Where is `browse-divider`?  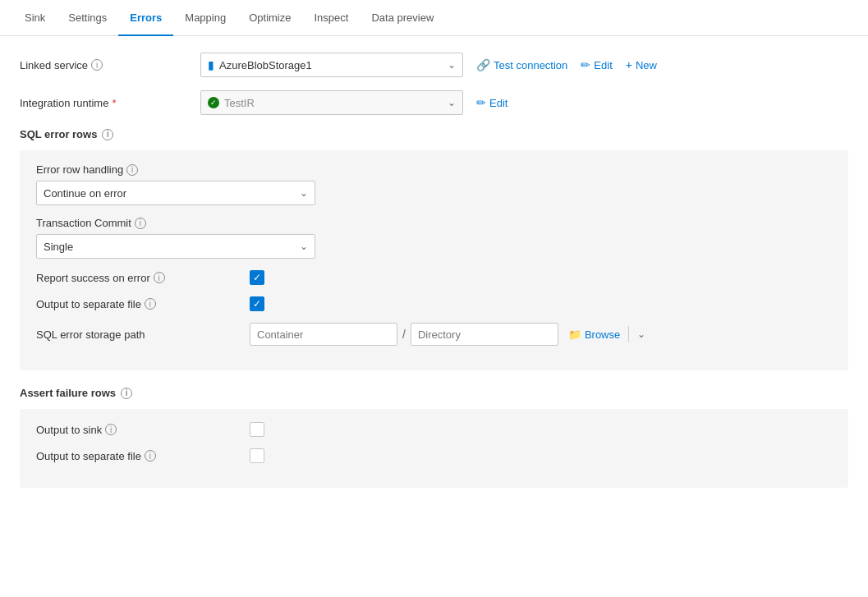
browse-divider is located at coordinates (629, 334).